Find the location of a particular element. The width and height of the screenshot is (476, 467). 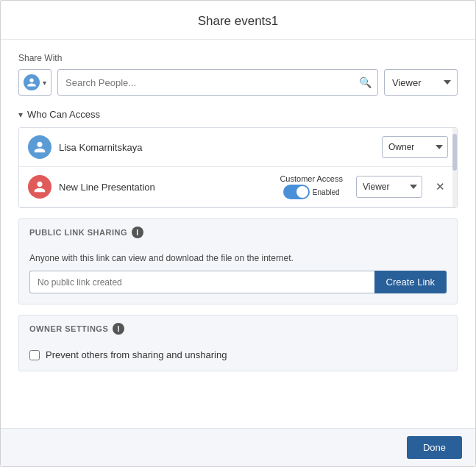

owner-settings-info-icon: i is located at coordinates (118, 329).